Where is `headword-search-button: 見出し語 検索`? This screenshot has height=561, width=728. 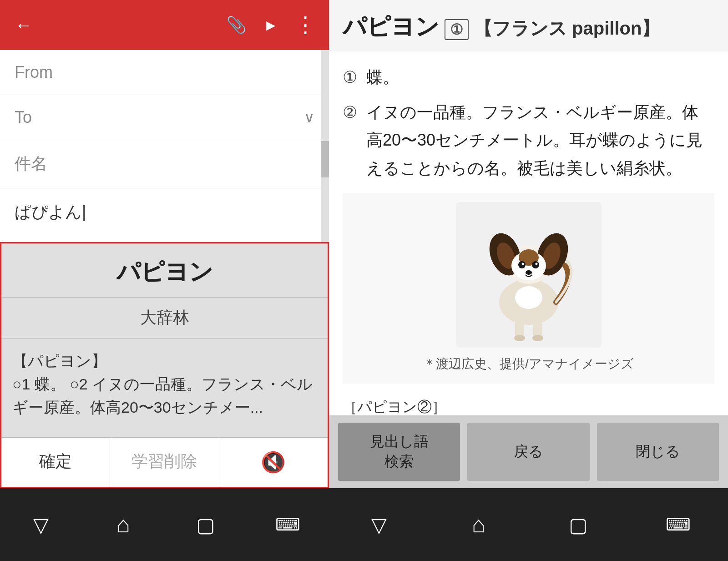 headword-search-button: 見出し語 検索 is located at coordinates (399, 452).